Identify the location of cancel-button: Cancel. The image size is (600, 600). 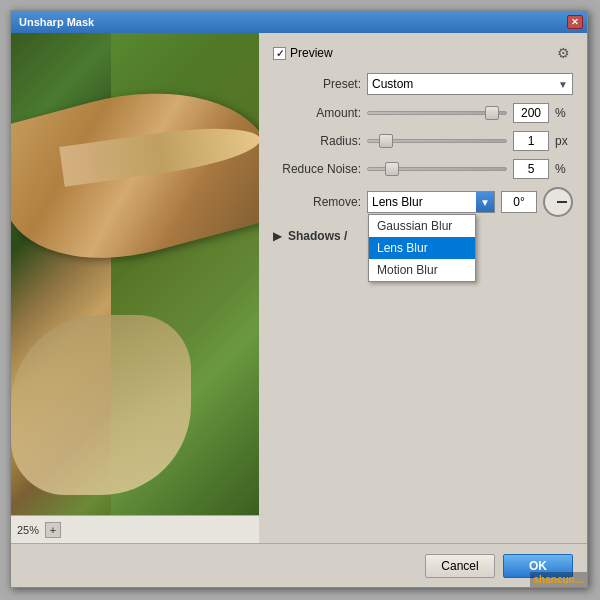
(460, 566).